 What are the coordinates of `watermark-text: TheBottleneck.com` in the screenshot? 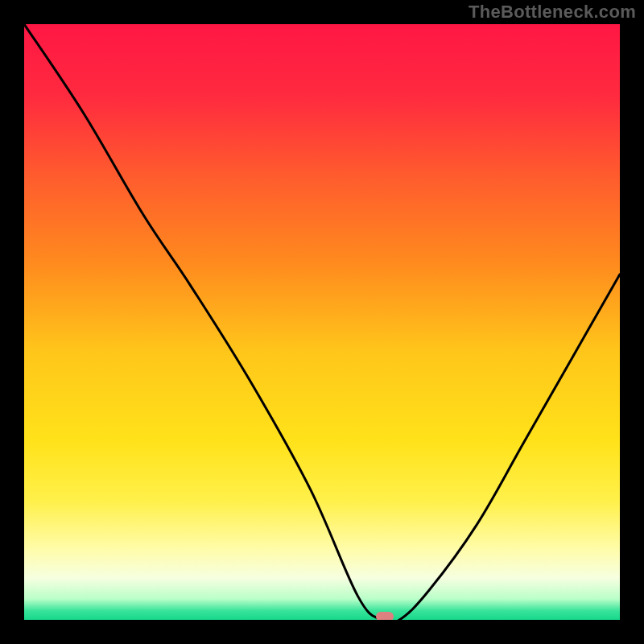 It's located at (552, 12).